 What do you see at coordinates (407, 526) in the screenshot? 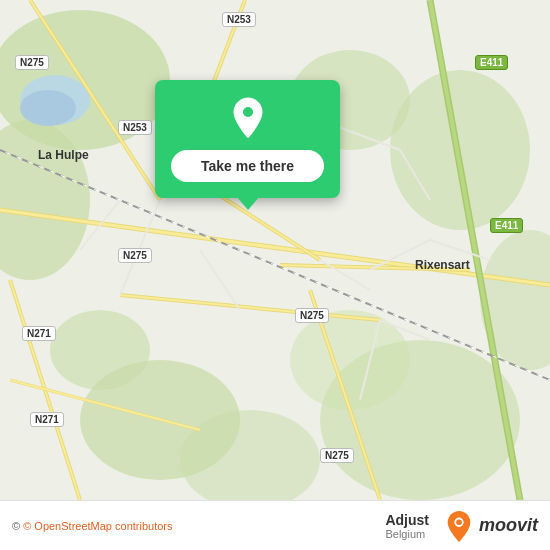
I see `app-info: Adjust Belgium` at bounding box center [407, 526].